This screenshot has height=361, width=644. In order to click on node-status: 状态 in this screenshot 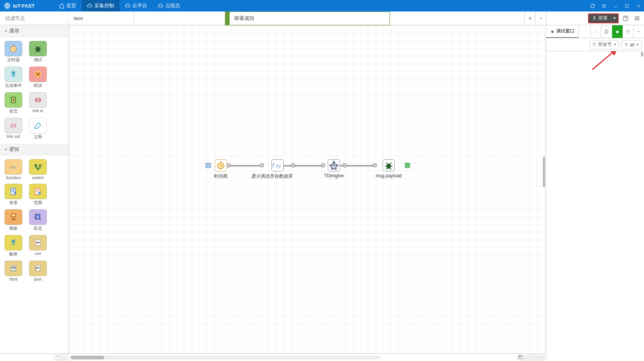, I will do `click(13, 103)`.